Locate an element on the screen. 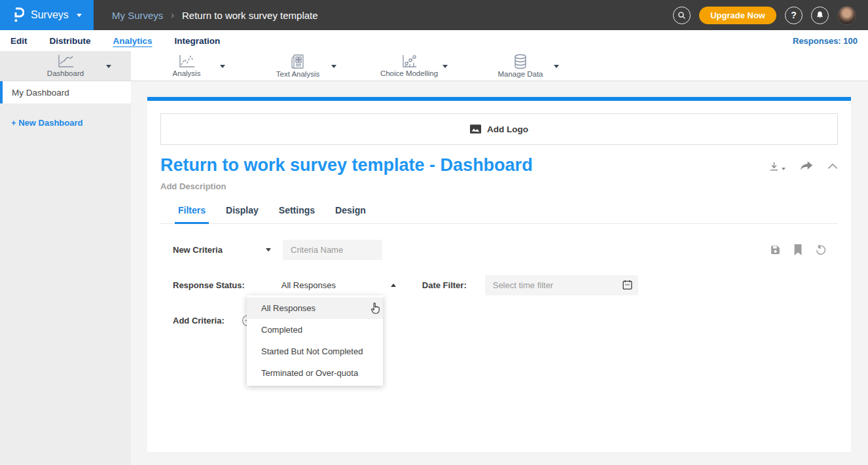 The height and width of the screenshot is (465, 868). app-logo-block: Surveys is located at coordinates (47, 15).